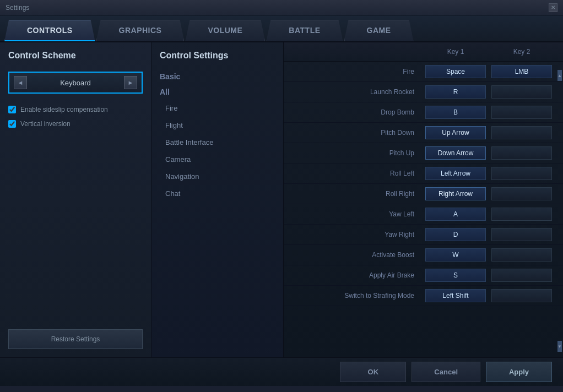 The height and width of the screenshot is (392, 563). I want to click on key1-button: Up Arrow, so click(456, 133).